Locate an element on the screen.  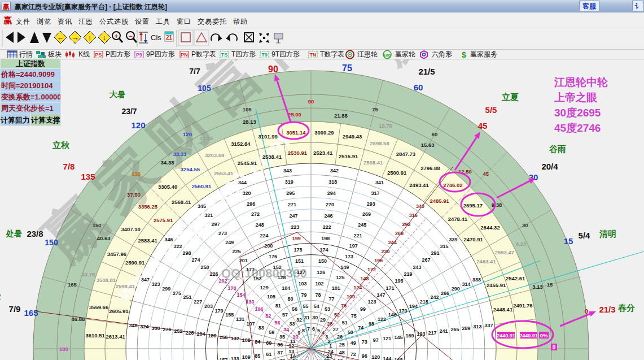
svg-text: 3457.96 is located at coordinates (117, 254).